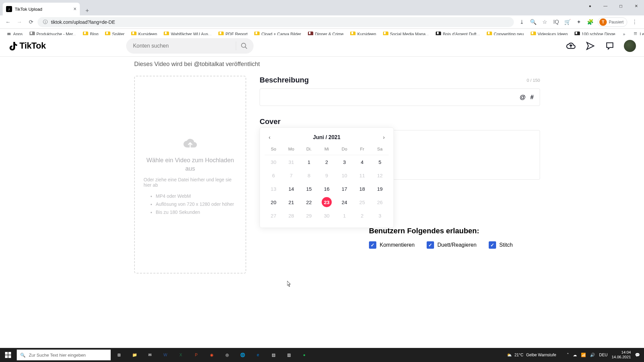 The width and height of the screenshot is (644, 362). What do you see at coordinates (362, 202) in the screenshot?
I see `calendar-day: 25` at bounding box center [362, 202].